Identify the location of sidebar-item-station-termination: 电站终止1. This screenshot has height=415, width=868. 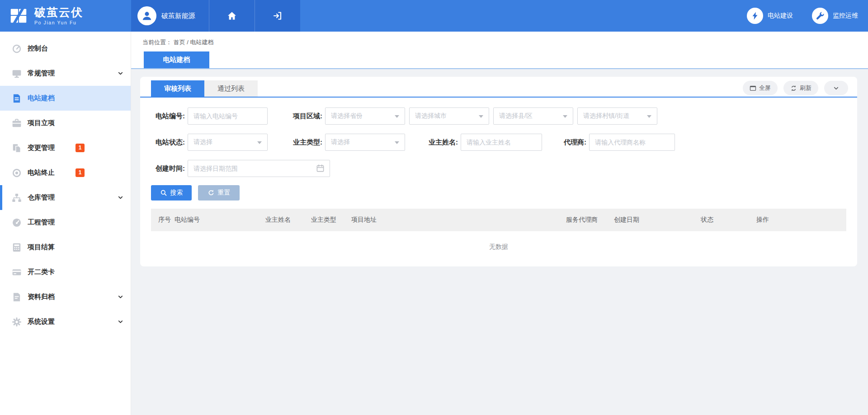
(65, 173).